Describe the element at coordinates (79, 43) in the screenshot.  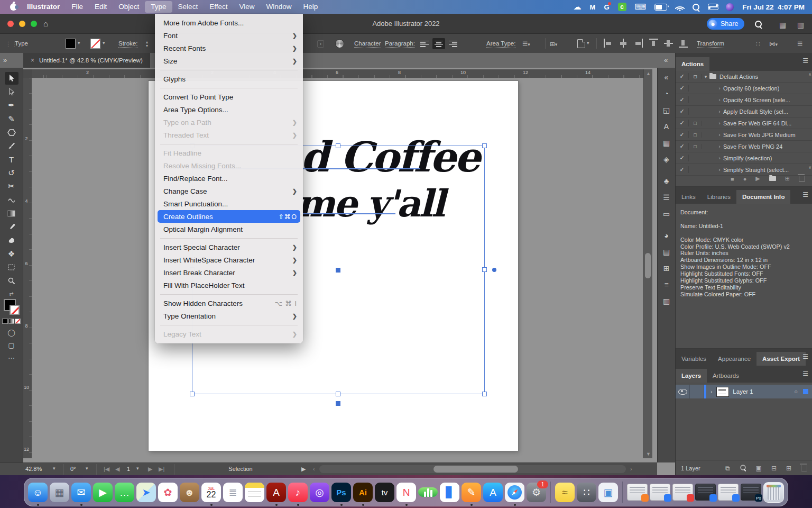
I see `fill-dropdown-chevron: ▾` at that location.